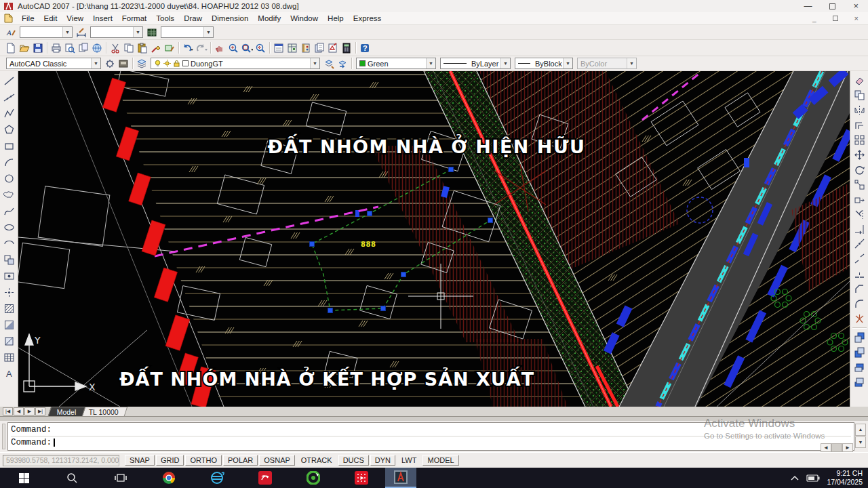 This screenshot has width=868, height=488. I want to click on taskbar-app-red-button, so click(264, 478).